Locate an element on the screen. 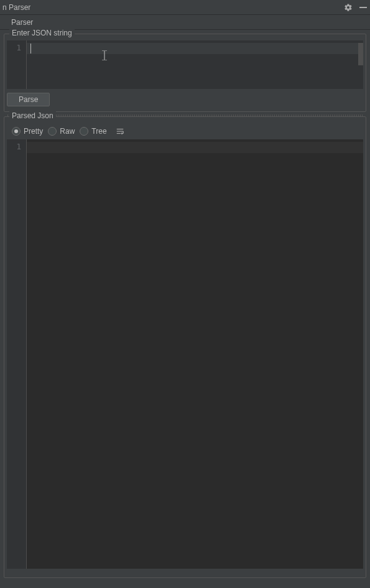 This screenshot has width=370, height=588. input-line-number: 1 is located at coordinates (19, 47).